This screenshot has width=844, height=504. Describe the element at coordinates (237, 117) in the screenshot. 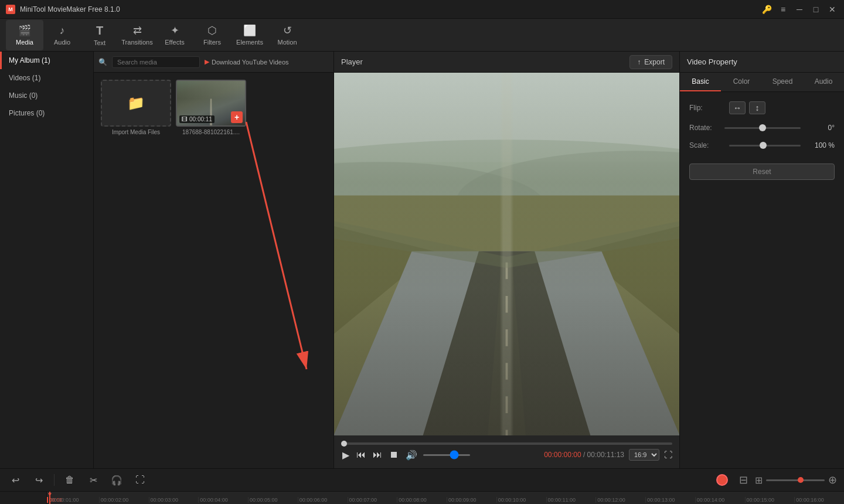

I see `add-to-timeline-button: +` at that location.